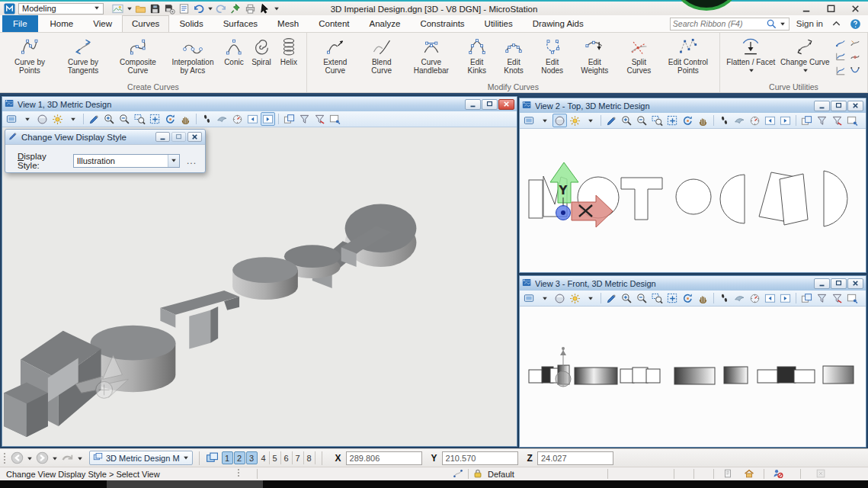  I want to click on search-caret-icon, so click(783, 24).